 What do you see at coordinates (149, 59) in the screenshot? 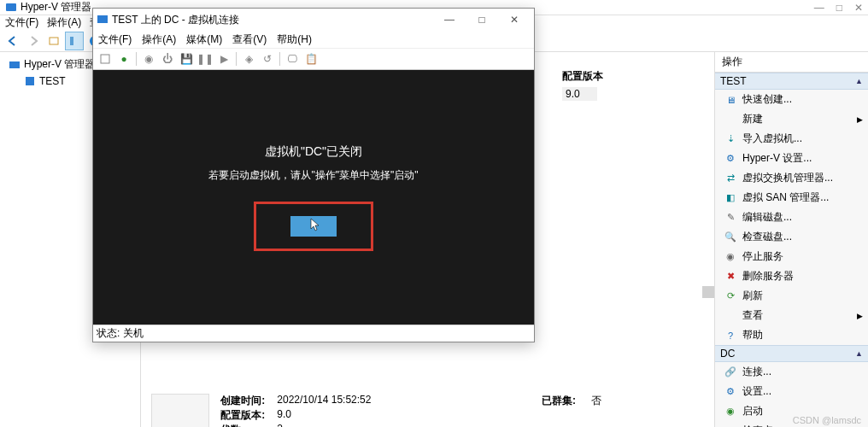
I see `vm-turnoff-button: ◉` at bounding box center [149, 59].